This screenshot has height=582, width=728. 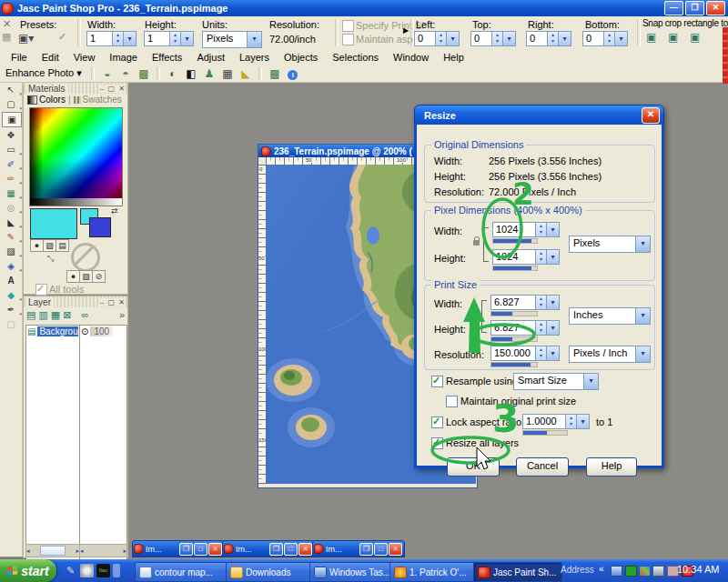 I want to click on swatches-tab: Swatches, so click(x=102, y=100).